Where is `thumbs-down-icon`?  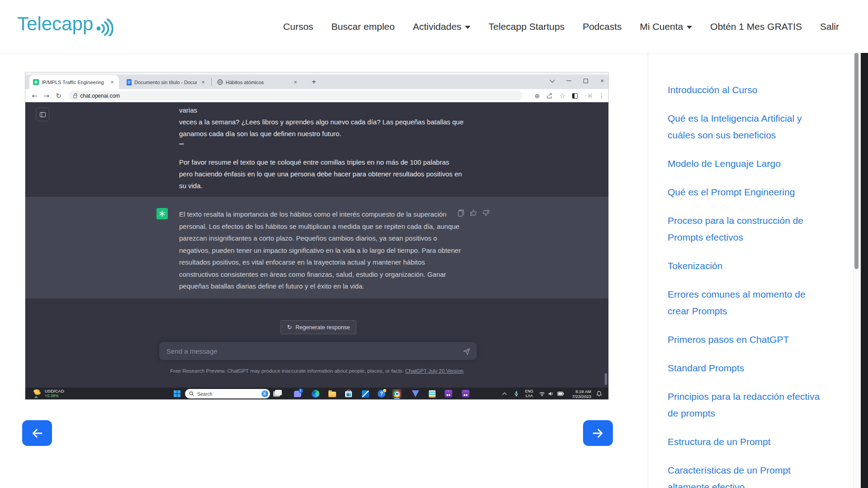 thumbs-down-icon is located at coordinates (486, 213).